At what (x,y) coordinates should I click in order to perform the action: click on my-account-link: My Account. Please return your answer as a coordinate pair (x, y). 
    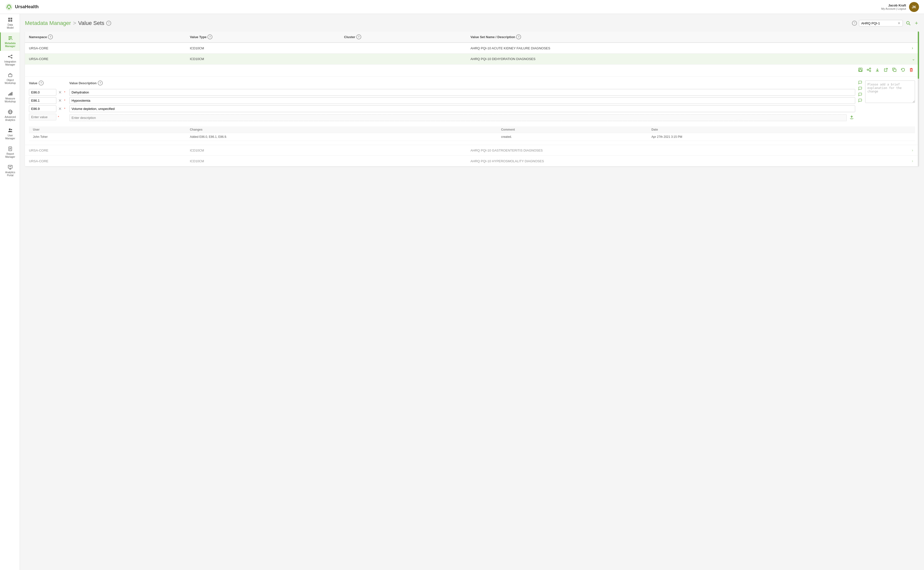
    Looking at the image, I should click on (889, 9).